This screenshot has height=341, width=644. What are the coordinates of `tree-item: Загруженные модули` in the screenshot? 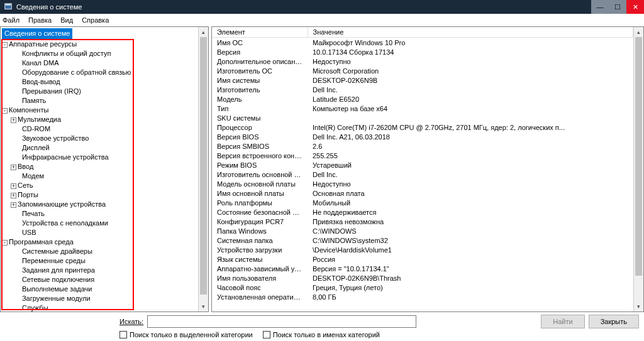 It's located at (57, 298).